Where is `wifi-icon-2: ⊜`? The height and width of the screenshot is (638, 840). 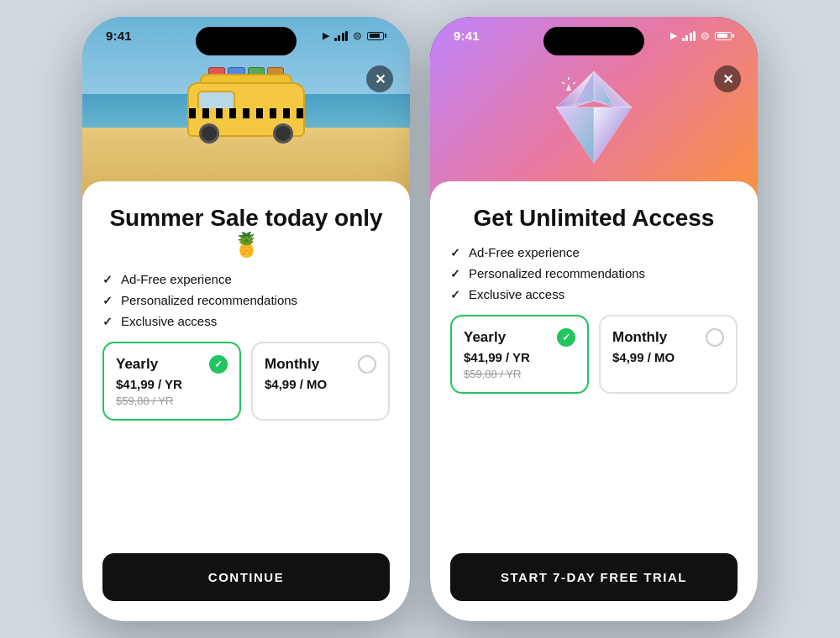
wifi-icon-2: ⊜ is located at coordinates (706, 35).